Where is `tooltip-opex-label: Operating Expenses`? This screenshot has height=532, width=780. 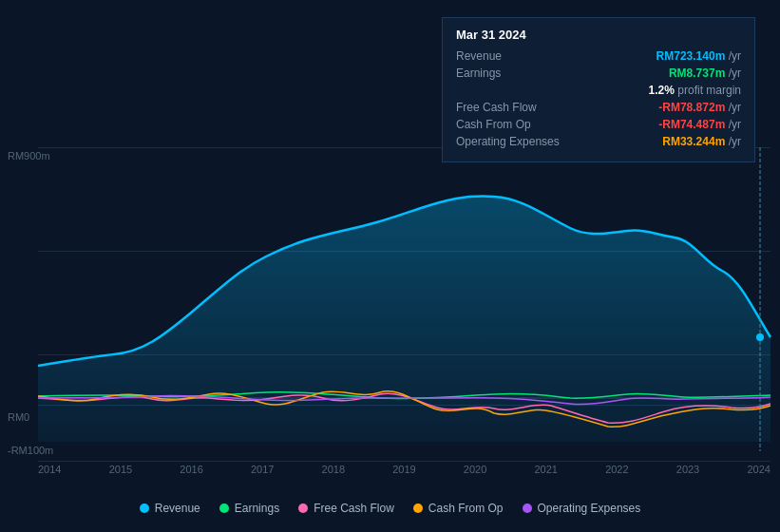
tooltip-opex-label: Operating Expenses is located at coordinates (508, 142).